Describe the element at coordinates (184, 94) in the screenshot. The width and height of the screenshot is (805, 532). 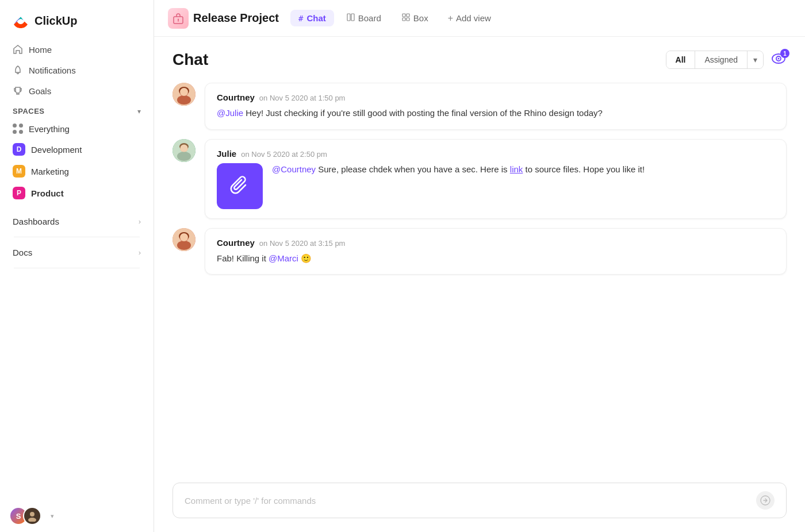
I see `avatar-courtney` at that location.